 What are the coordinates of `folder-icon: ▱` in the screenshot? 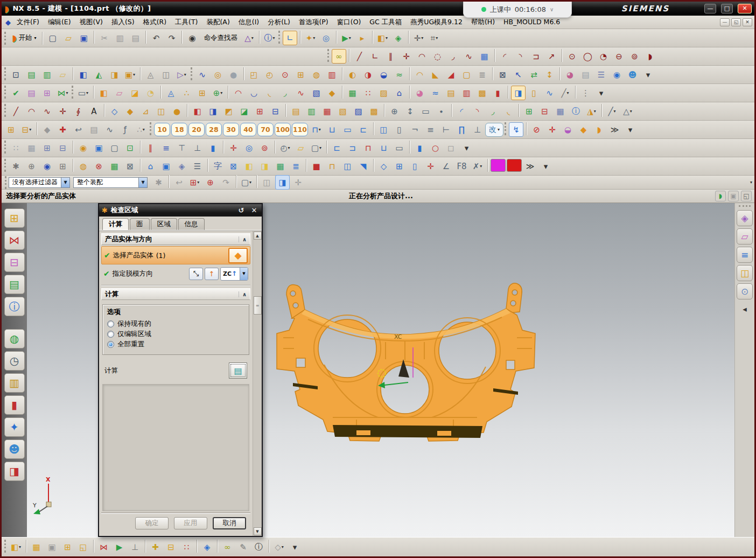 It's located at (300, 148).